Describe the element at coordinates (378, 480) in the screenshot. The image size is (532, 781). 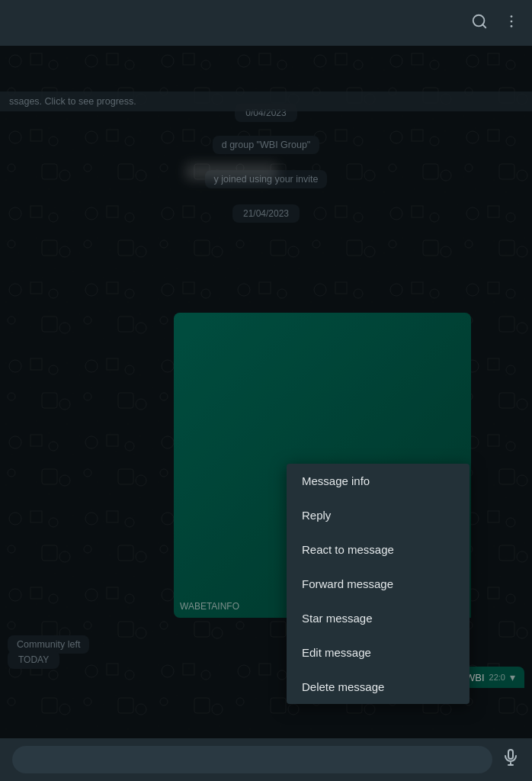
I see `context-menu-item-message-info: Message info` at that location.